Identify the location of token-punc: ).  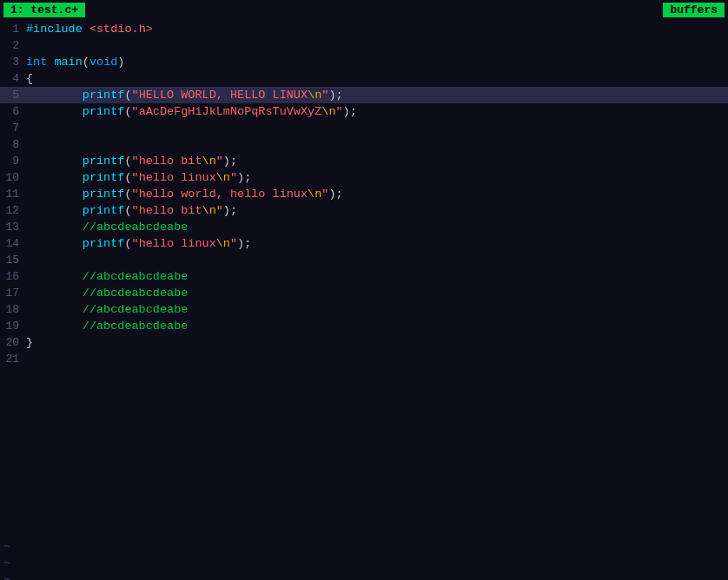
(121, 63).